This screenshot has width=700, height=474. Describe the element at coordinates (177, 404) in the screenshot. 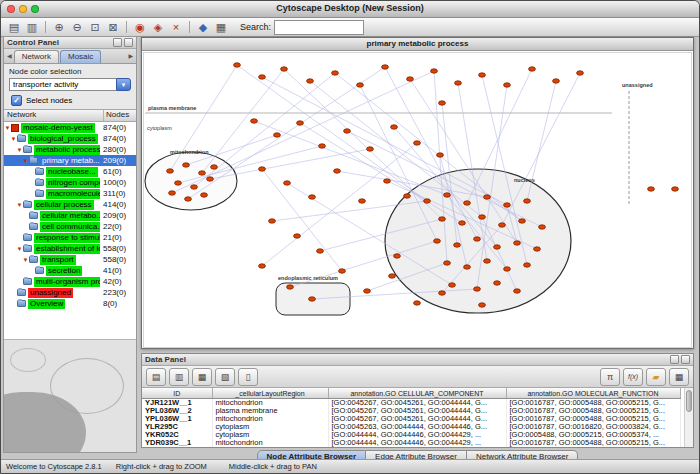

I see `table-cell: YJR121W__1` at that location.